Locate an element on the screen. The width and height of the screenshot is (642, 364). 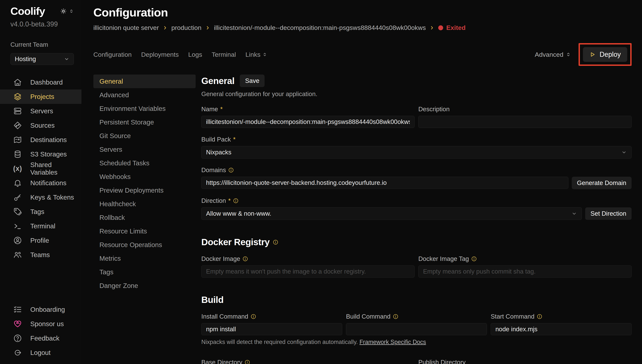
sidebar-item-keys-tokens: Keys & Tokens is located at coordinates (41, 198).